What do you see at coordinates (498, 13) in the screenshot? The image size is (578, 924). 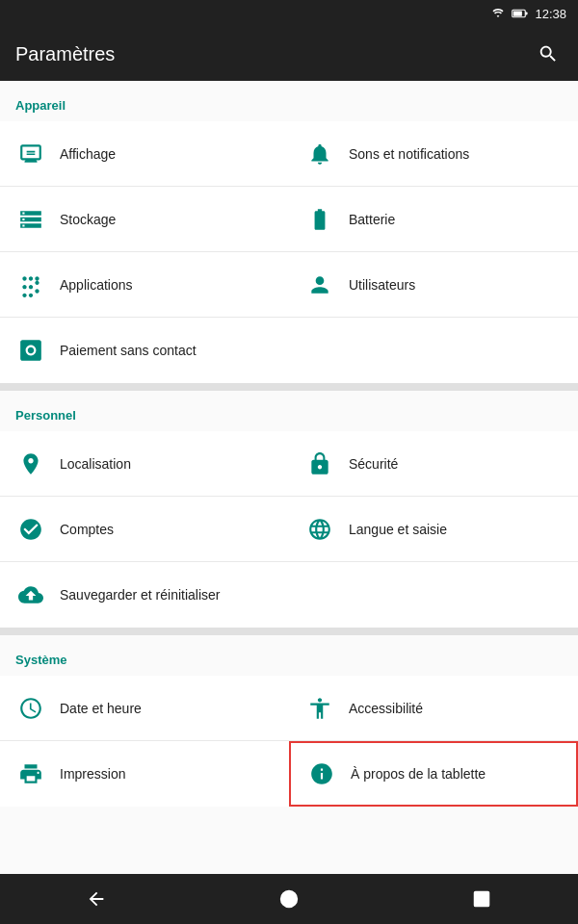 I see `wifi-icon` at bounding box center [498, 13].